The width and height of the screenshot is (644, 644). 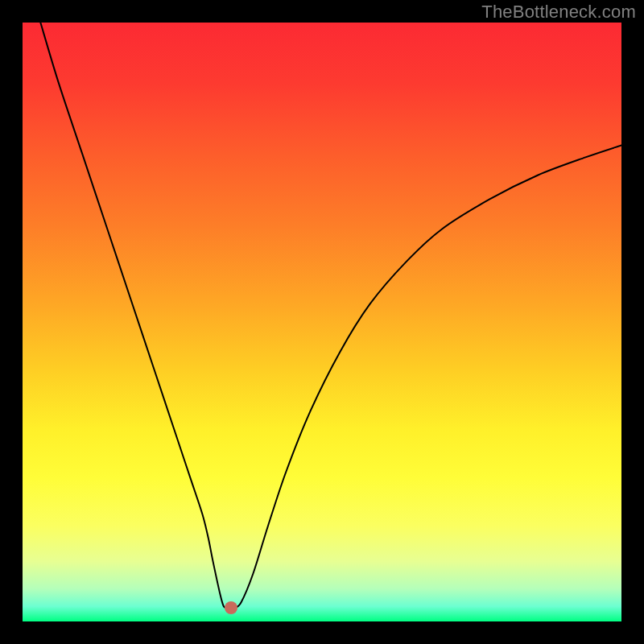 I want to click on optimal-point-marker, so click(x=231, y=608).